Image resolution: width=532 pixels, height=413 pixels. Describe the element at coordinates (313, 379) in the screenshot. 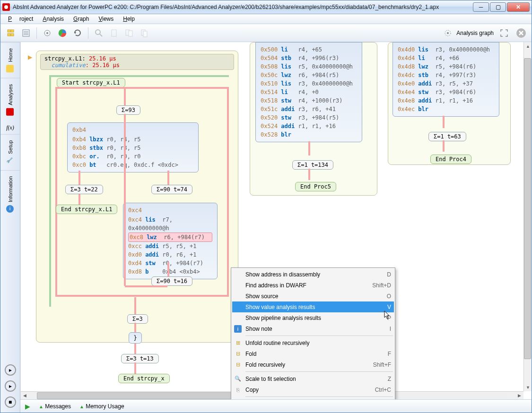

I see `context-menu-item: 🔍Scale to fit selectionZ` at that location.